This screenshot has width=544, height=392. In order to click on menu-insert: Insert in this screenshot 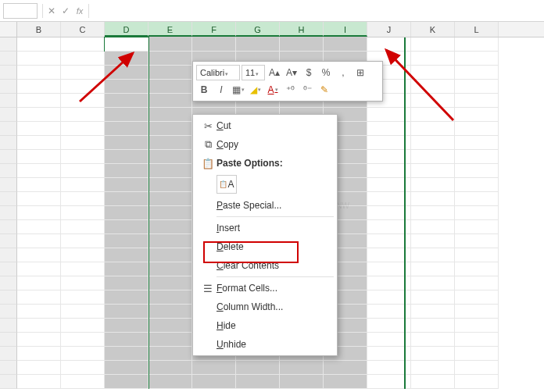, I will do `click(265, 228)`.